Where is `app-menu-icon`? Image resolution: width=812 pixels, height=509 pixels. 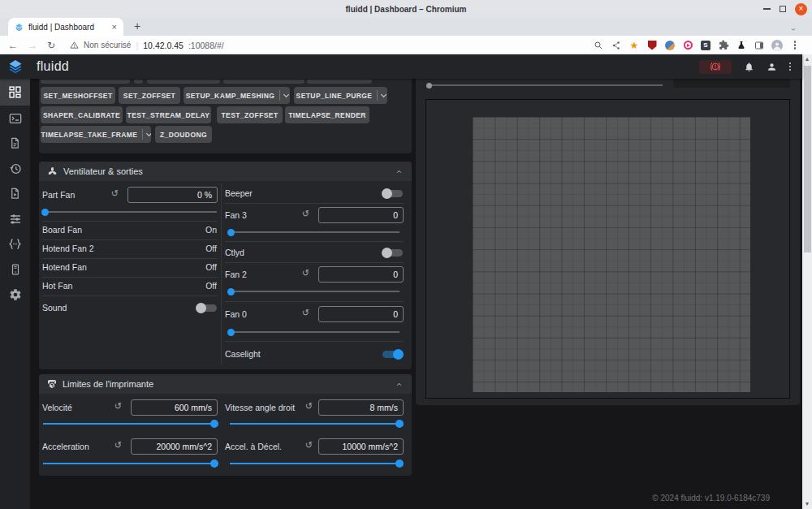 app-menu-icon is located at coordinates (791, 67).